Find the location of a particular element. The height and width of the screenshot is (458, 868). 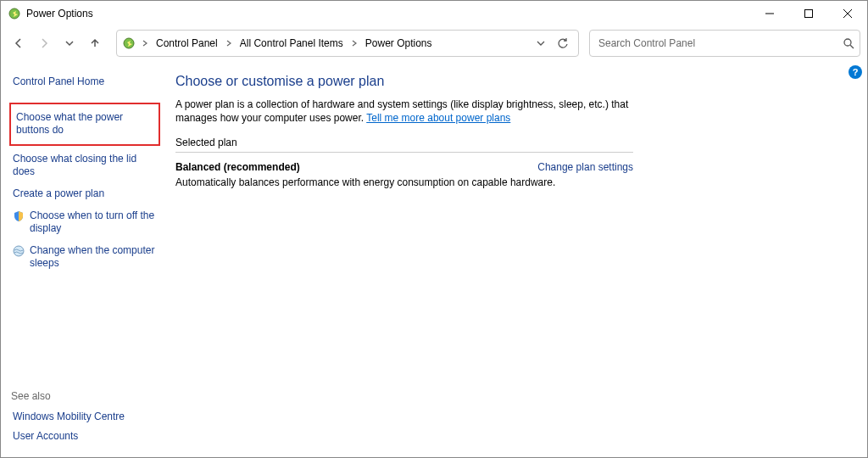

recent-locations-button is located at coordinates (70, 43).